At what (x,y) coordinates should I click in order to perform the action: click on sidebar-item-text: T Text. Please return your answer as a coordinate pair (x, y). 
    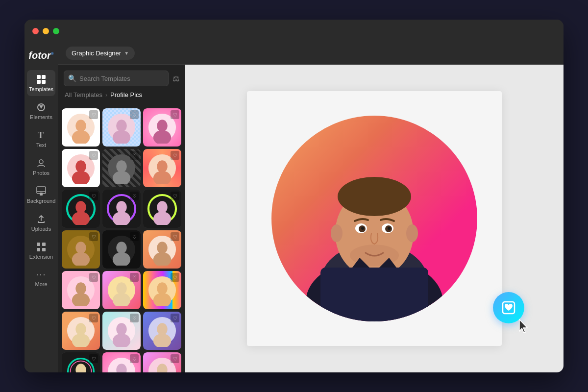
    Looking at the image, I should click on (41, 139).